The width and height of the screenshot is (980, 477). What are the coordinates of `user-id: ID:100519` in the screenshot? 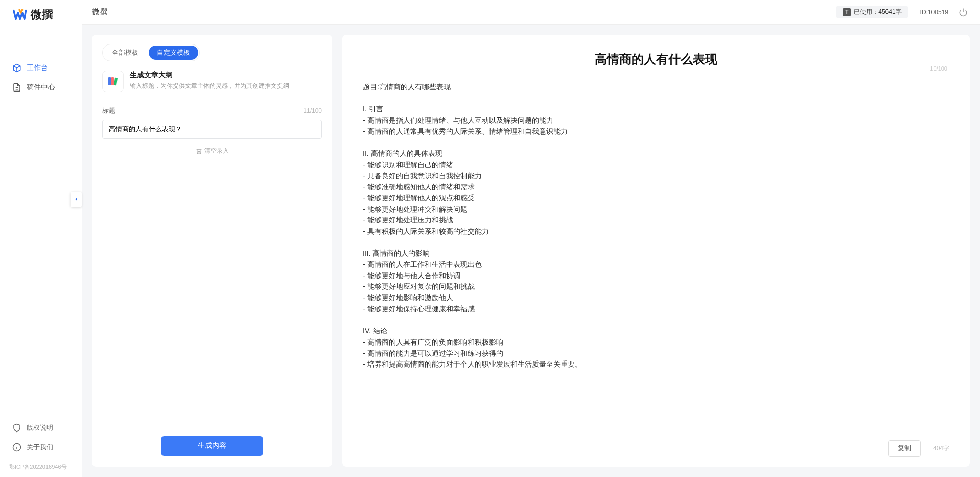 It's located at (934, 12).